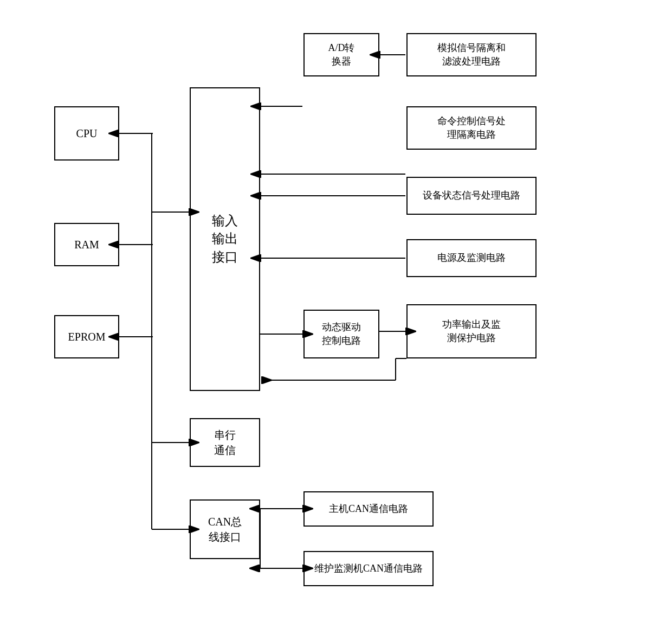 The width and height of the screenshot is (672, 641). What do you see at coordinates (225, 443) in the screenshot?
I see `serial-comm-box: 串行 通信` at bounding box center [225, 443].